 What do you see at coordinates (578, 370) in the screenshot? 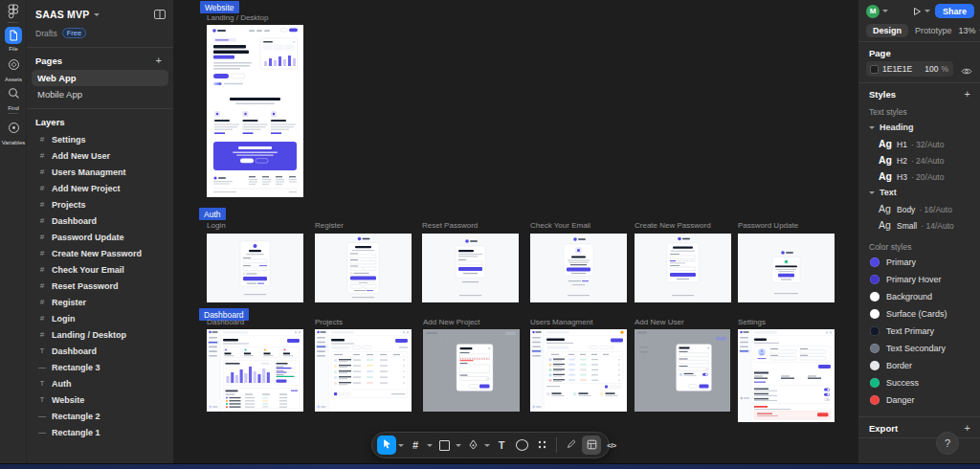
I see `frame-users-managment` at bounding box center [578, 370].